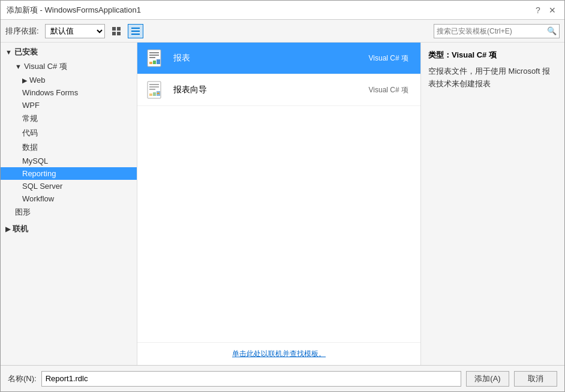  I want to click on sidebar-reporting-label: Reporting, so click(39, 174).